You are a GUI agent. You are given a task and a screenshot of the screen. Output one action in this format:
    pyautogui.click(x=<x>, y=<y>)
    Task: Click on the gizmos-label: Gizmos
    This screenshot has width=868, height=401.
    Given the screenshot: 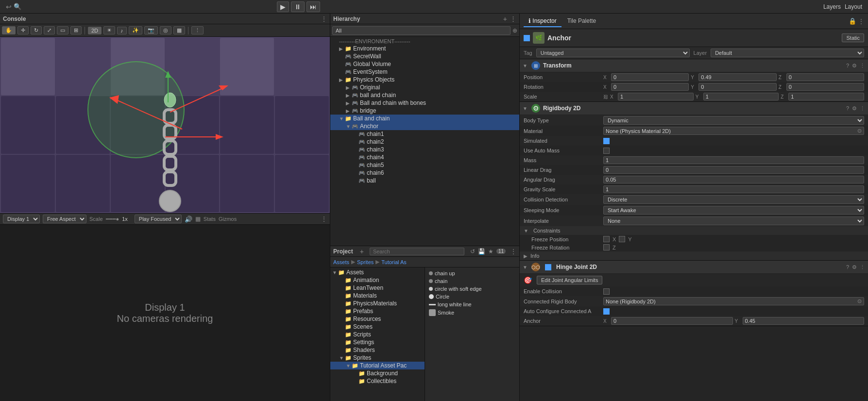 What is the action you would take?
    pyautogui.click(x=227, y=219)
    